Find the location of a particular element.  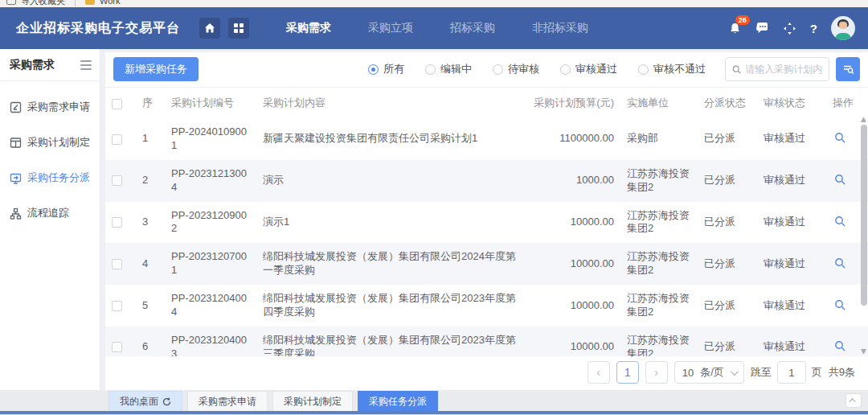

sidebar-item-process-tracking: 流程追踪 is located at coordinates (50, 213).